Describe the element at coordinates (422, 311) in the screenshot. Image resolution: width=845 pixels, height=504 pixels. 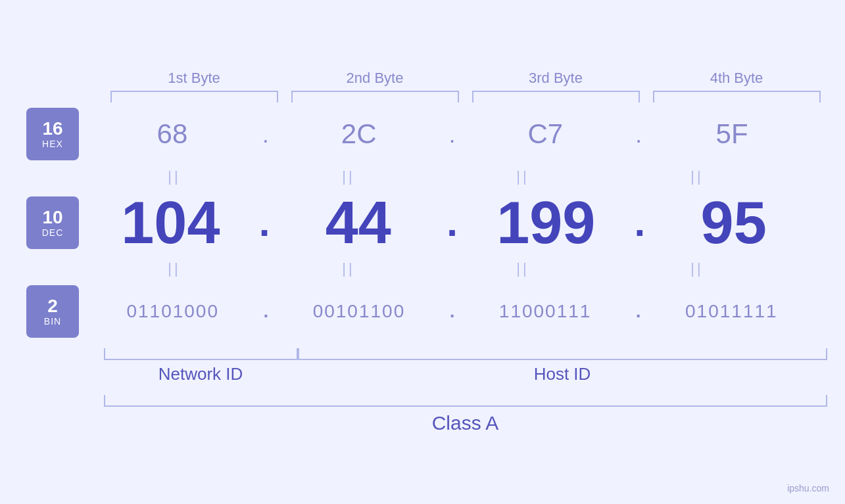
I see `bin-row: 2 BIN 01101000 . 00101100 . 11000111 . 0…` at that location.